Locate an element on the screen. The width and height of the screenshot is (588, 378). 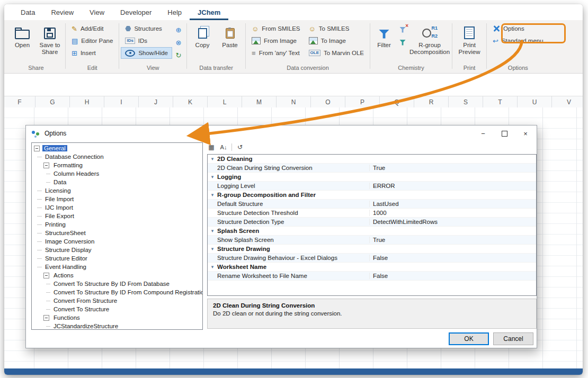
paste-button: Paste is located at coordinates (230, 42).